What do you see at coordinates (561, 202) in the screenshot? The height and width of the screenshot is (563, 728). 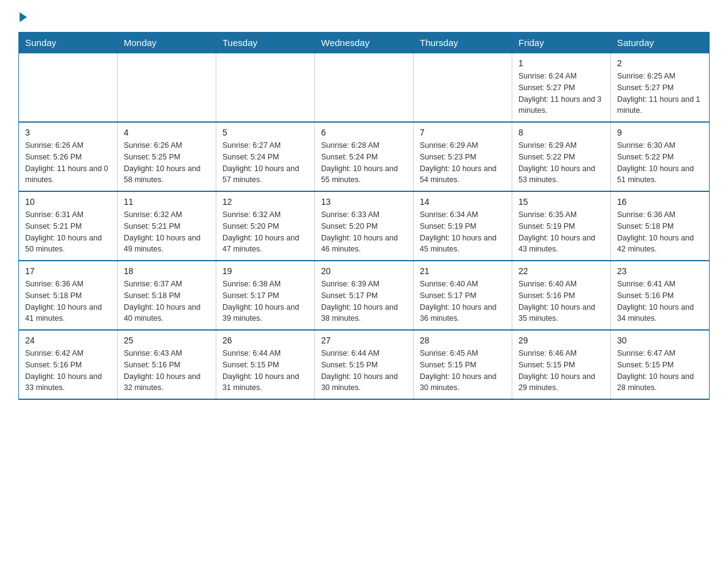 I see `day-number: 15` at bounding box center [561, 202].